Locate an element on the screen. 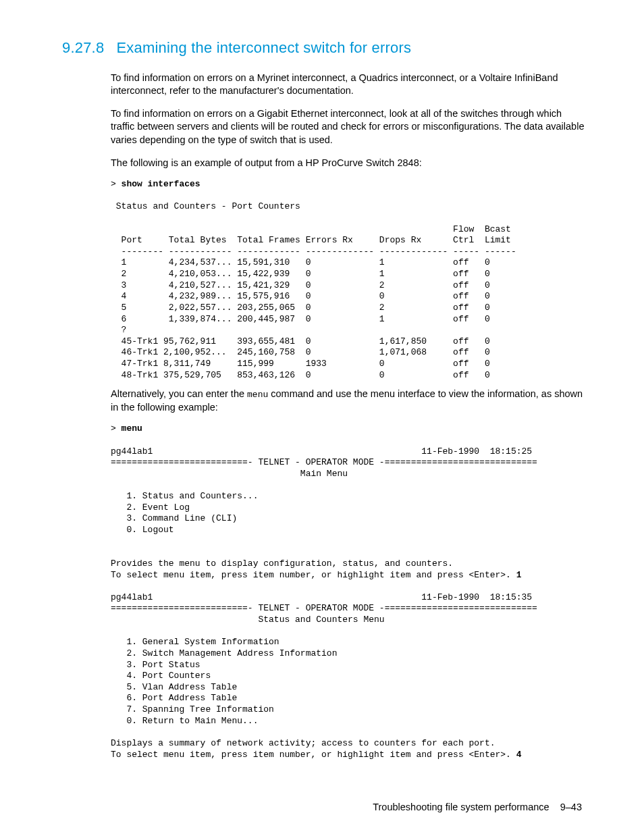 The height and width of the screenshot is (834, 644). paragraph: The following is an example of output fr… is located at coordinates (348, 163).